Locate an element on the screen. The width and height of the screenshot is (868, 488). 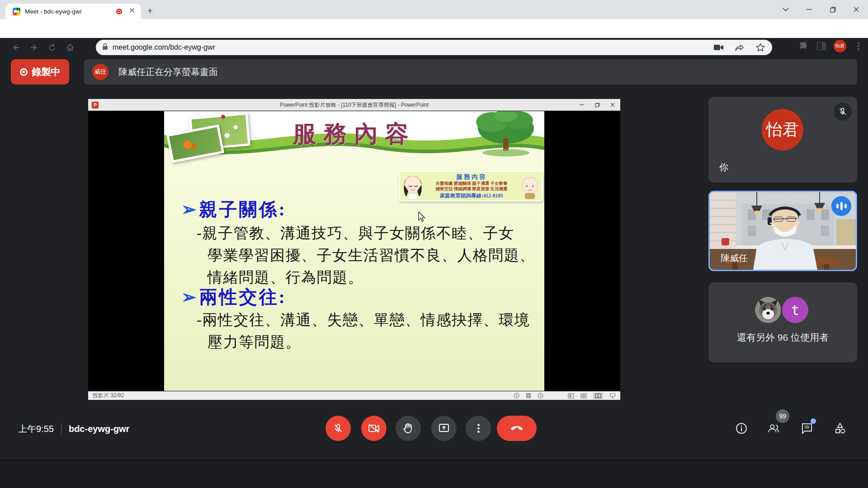
participant-tile-others: t 還有另外 96 位使用者 is located at coordinates (783, 323).